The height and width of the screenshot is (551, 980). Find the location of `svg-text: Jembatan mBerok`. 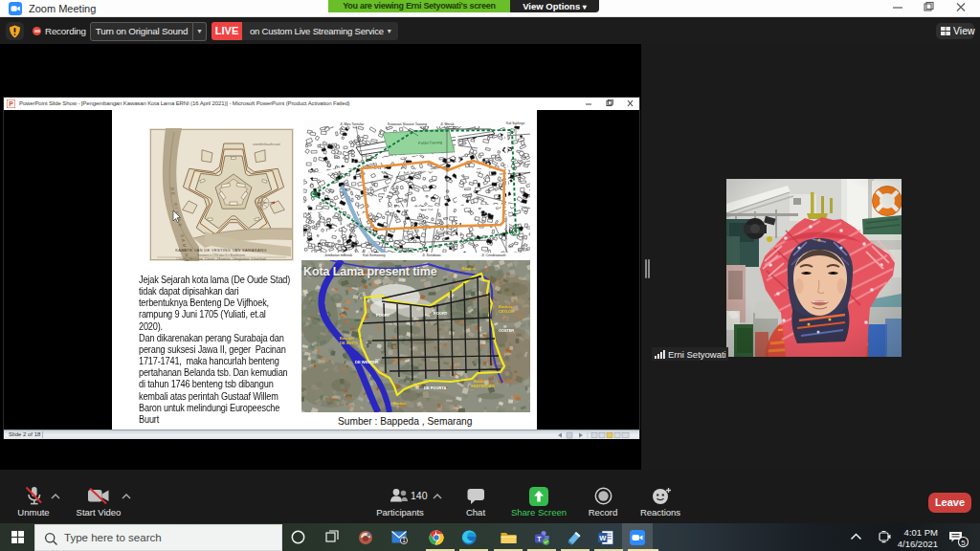

svg-text: Jembatan mBerok is located at coordinates (339, 255).